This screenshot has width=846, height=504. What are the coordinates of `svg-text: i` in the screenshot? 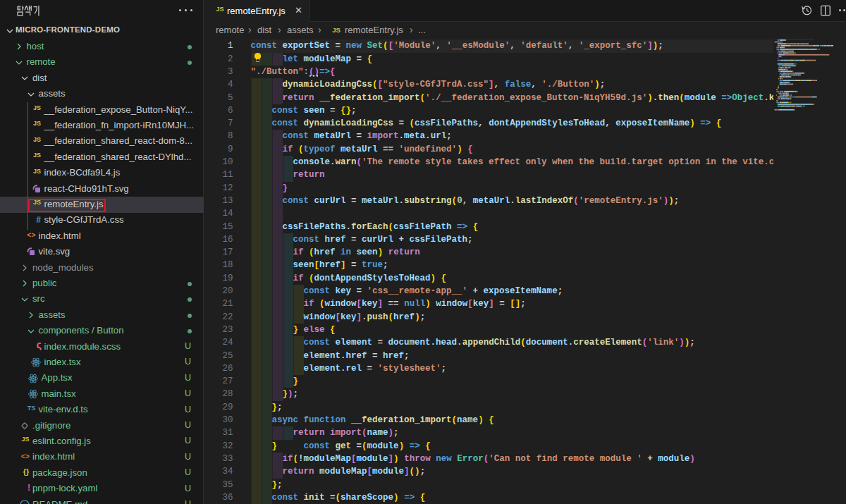 It's located at (25, 503).